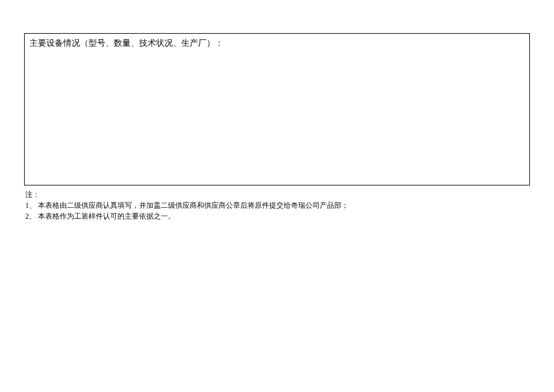 This screenshot has height=392, width=554. Describe the element at coordinates (277, 43) in the screenshot. I see `box-title: 主要设备情况（型号、数量、技术状况、生产厂）：` at that location.